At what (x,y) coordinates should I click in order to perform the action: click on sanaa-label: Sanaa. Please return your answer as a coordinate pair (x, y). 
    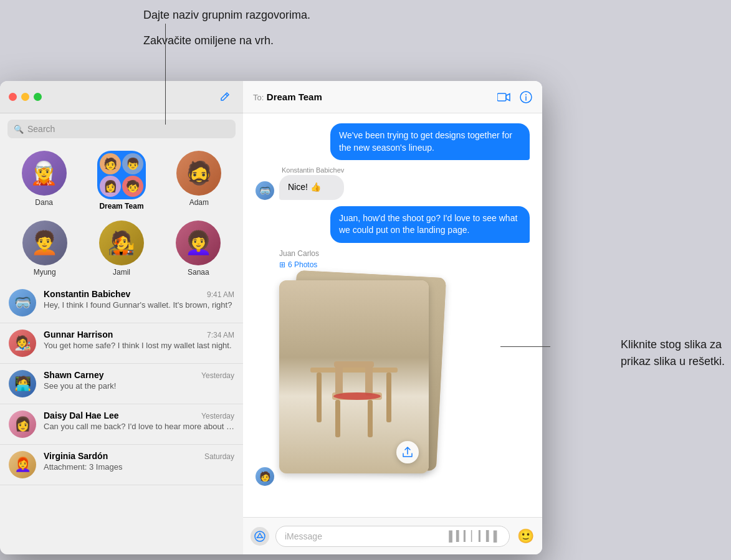
    Looking at the image, I should click on (198, 272).